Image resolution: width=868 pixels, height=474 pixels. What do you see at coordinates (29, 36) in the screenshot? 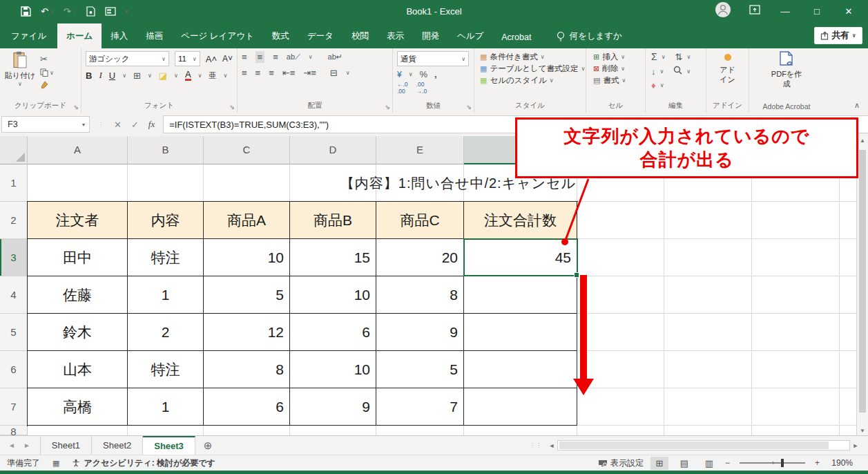
I see `tab-file: ファイル` at bounding box center [29, 36].